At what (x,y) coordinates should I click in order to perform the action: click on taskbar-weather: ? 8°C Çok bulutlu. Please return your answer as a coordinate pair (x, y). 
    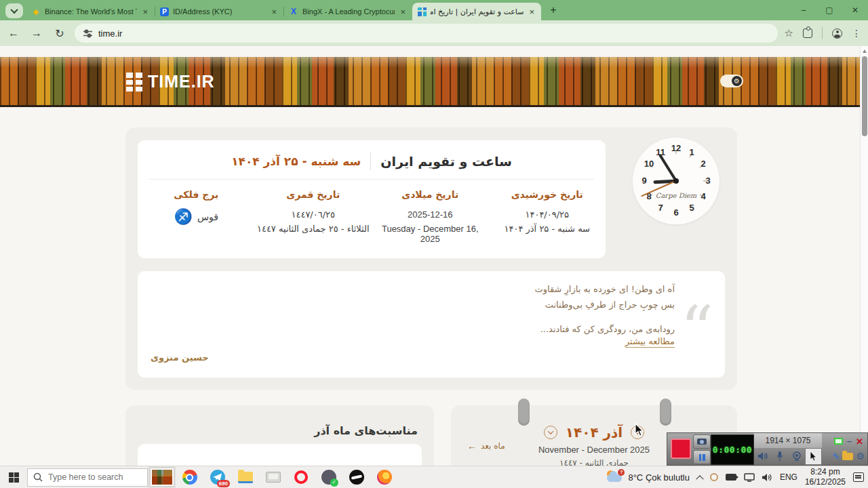
    Looking at the image, I should click on (648, 477).